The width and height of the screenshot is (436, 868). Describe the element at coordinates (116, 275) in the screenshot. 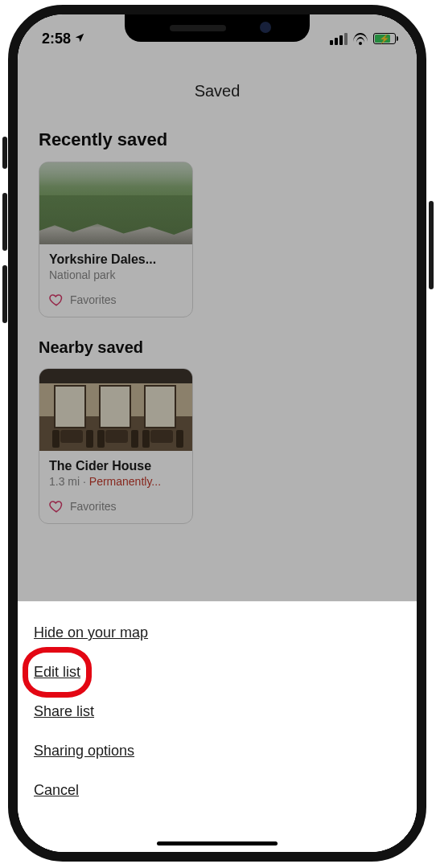

I see `recent-card-subtitle: National park` at that location.